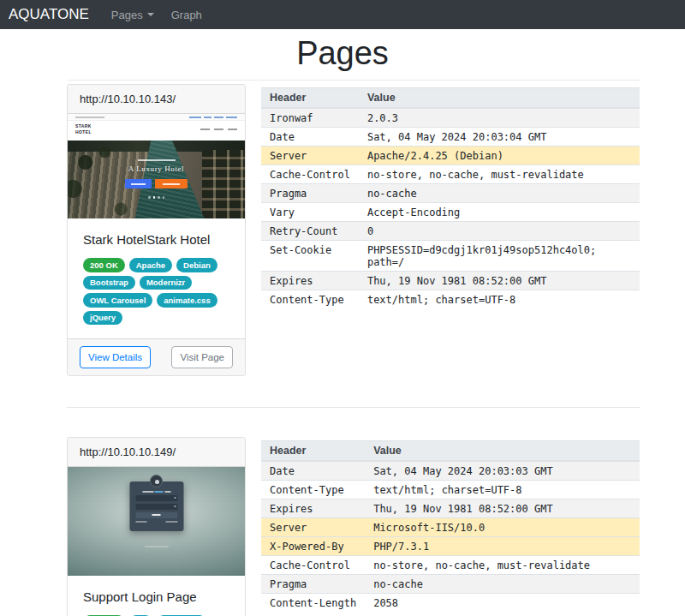 Image resolution: width=685 pixels, height=616 pixels. What do you see at coordinates (84, 127) in the screenshot?
I see `hotel-logo-line1: STARK` at bounding box center [84, 127].